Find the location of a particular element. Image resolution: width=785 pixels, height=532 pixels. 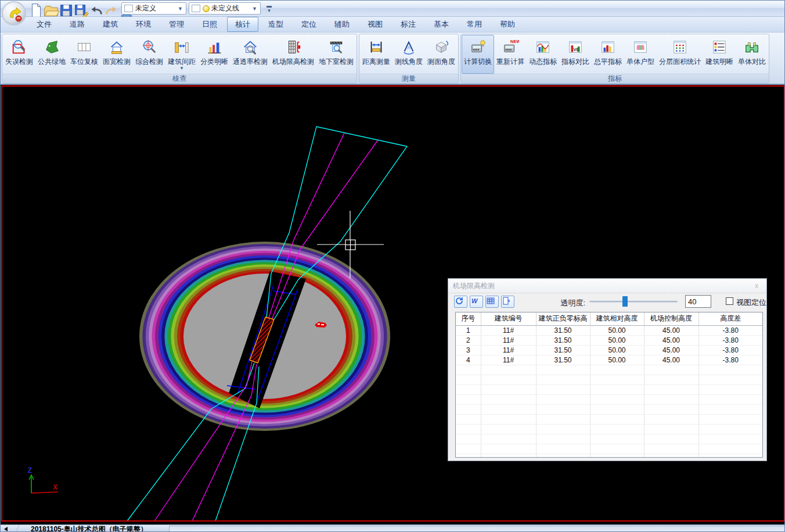

ribbon-button-建筑明晰: 建筑明晰 is located at coordinates (719, 55).